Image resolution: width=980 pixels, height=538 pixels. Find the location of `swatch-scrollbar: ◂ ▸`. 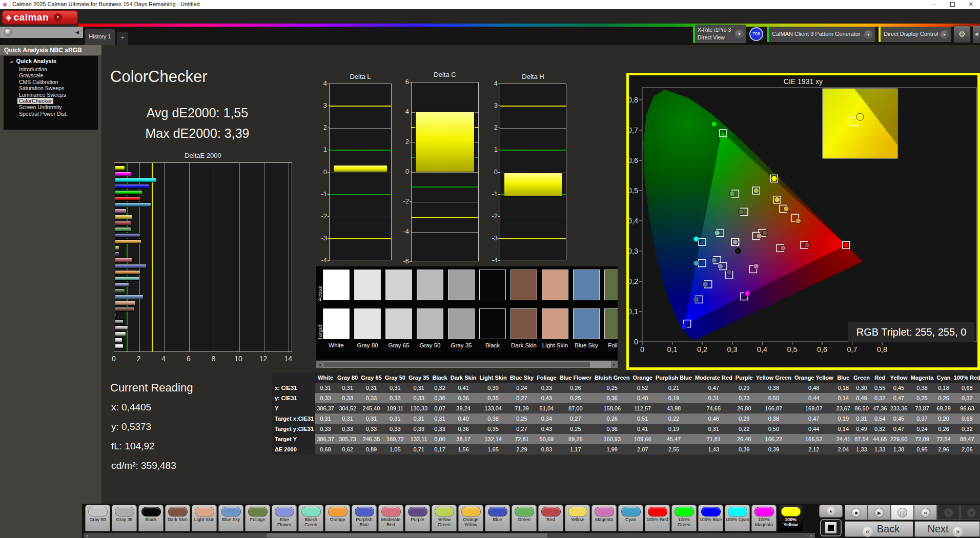

swatch-scrollbar: ◂ ▸ is located at coordinates (467, 365).